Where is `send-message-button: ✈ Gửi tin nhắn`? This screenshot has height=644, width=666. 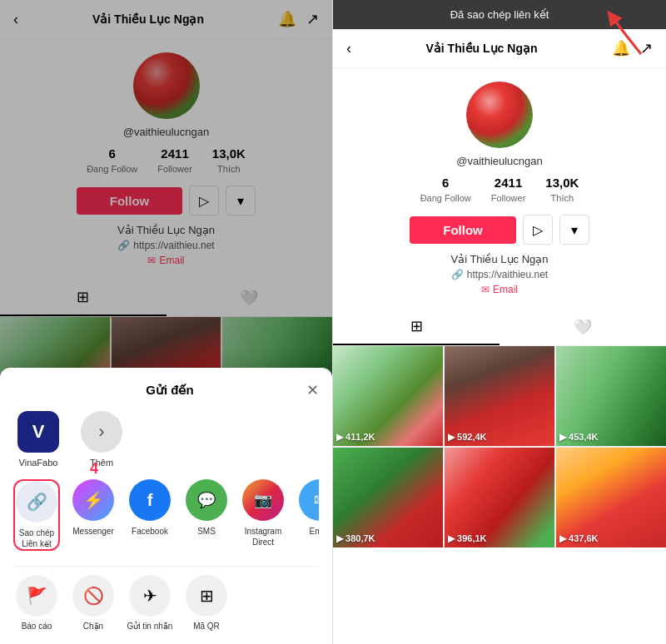 send-message-button: ✈ Gửi tin nhắn is located at coordinates (150, 602).